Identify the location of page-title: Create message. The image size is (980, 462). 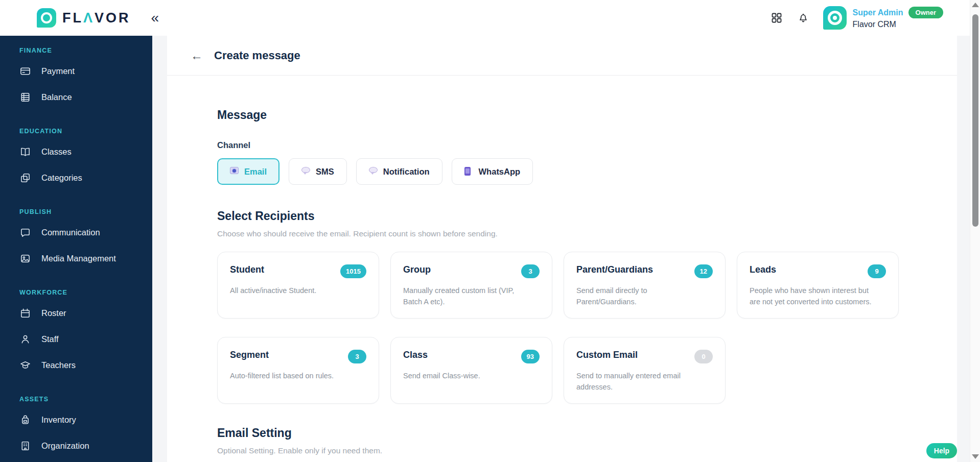
(258, 56).